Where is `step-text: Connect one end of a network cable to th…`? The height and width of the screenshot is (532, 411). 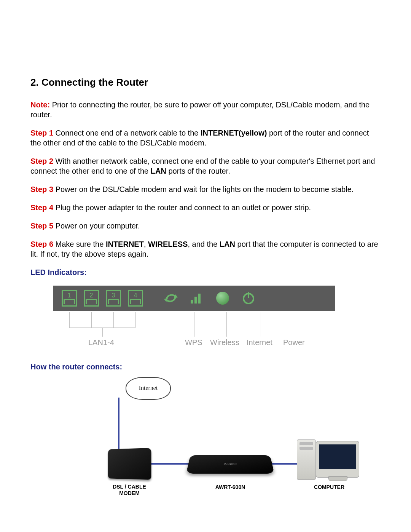
step-text: Connect one end of a network cable to th… is located at coordinates (127, 133).